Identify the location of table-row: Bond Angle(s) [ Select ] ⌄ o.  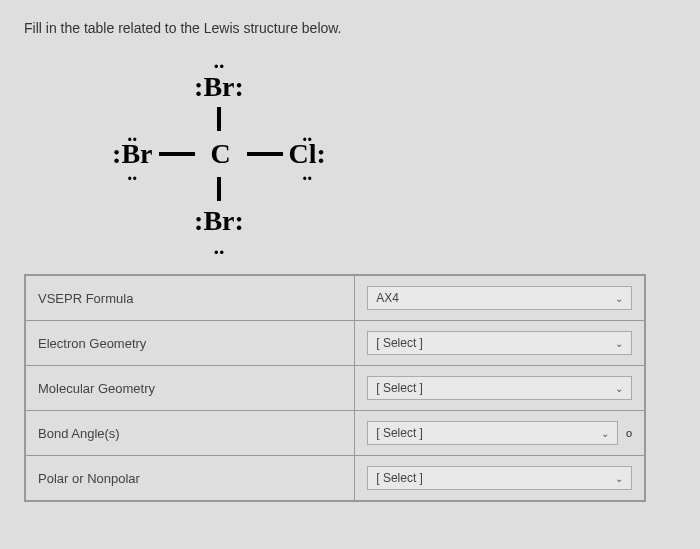
(336, 434).